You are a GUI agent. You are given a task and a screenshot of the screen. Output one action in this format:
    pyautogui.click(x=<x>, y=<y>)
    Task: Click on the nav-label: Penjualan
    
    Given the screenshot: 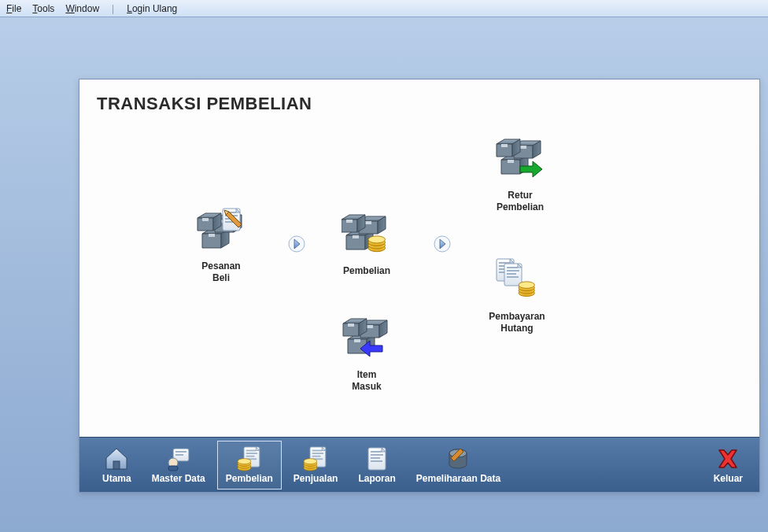 What is the action you would take?
    pyautogui.click(x=316, y=478)
    